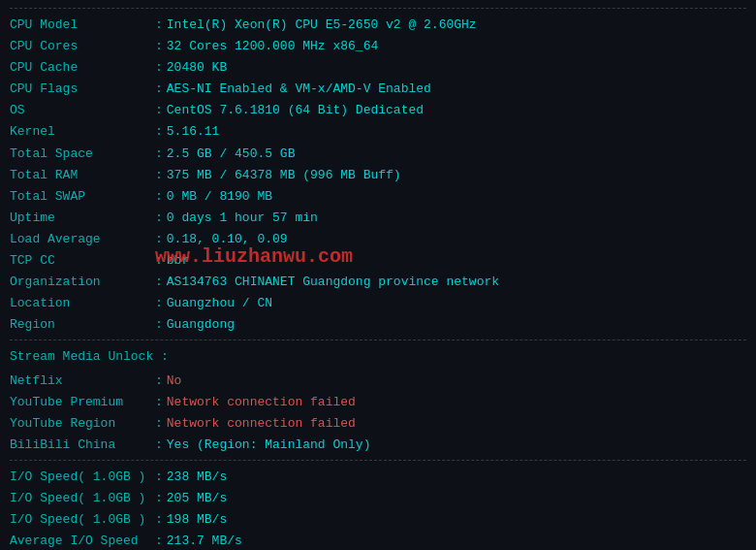  I want to click on label-io-3: I/O Speed( 1.0GB ), so click(82, 520).